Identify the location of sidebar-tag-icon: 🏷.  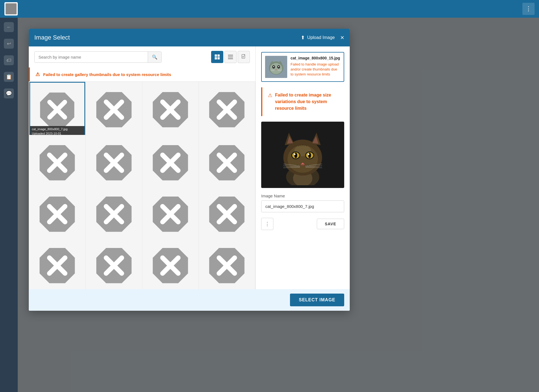
(9, 60).